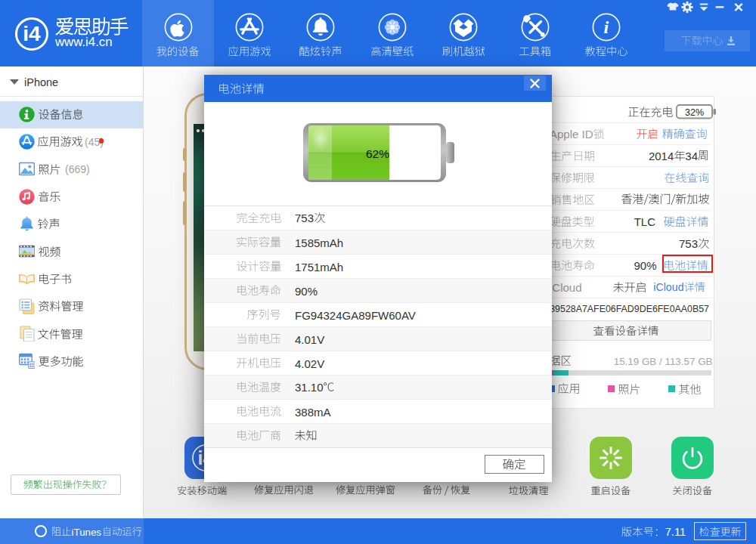 Image resolution: width=756 pixels, height=544 pixels. What do you see at coordinates (694, 113) in the screenshot?
I see `svg-text: 32%` at bounding box center [694, 113].